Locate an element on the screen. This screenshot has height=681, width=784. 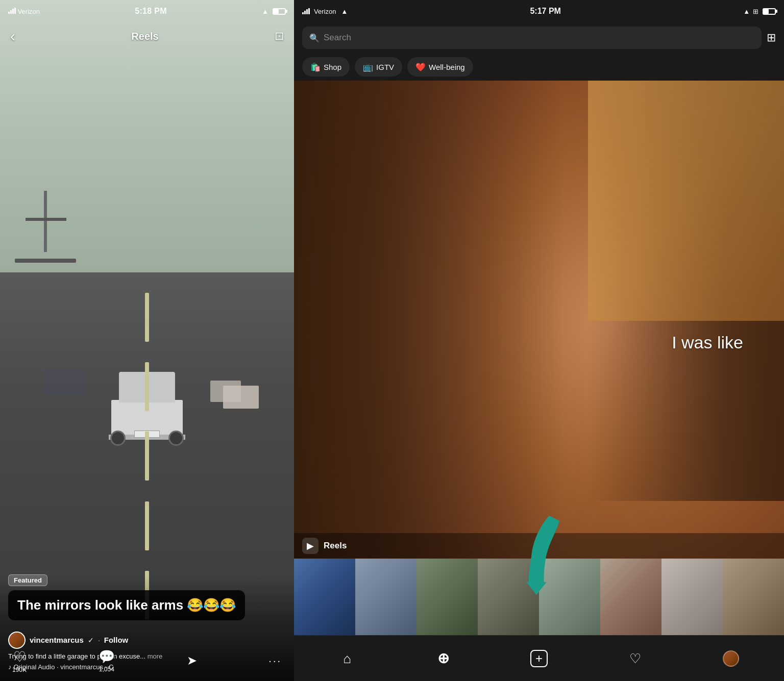
shop-icon: 🛍️ is located at coordinates (315, 67).